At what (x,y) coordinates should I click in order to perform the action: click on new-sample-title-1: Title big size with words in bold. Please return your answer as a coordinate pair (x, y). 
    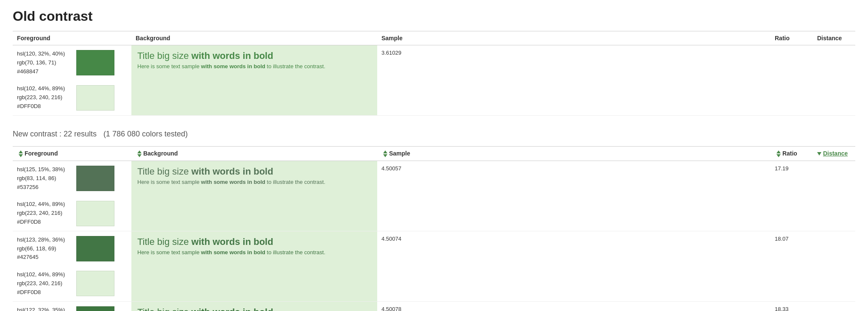
    Looking at the image, I should click on (254, 242).